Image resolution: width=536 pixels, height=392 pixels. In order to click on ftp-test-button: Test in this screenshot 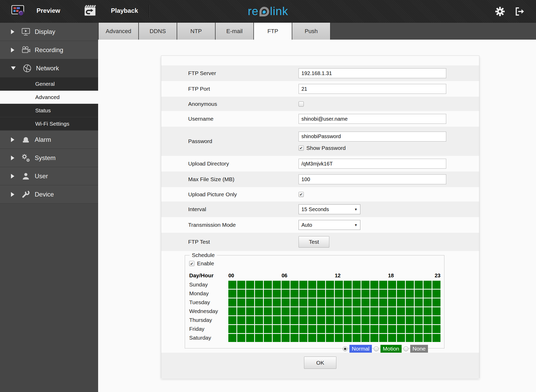, I will do `click(314, 242)`.